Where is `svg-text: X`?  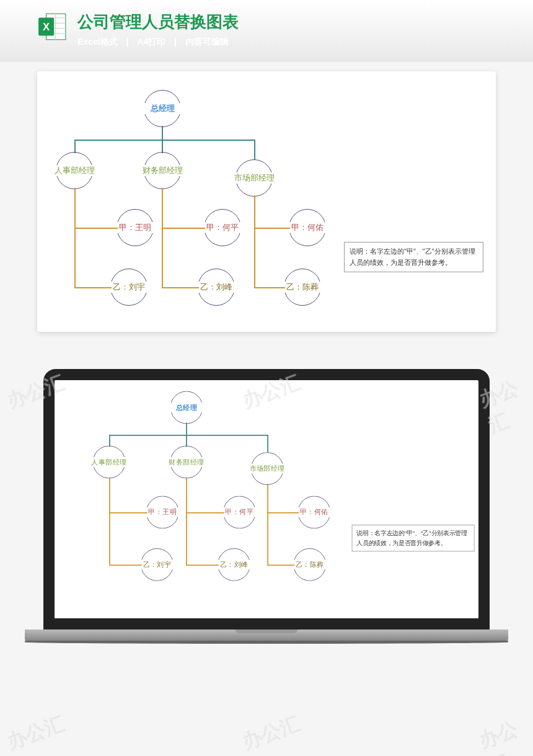 svg-text: X is located at coordinates (46, 27).